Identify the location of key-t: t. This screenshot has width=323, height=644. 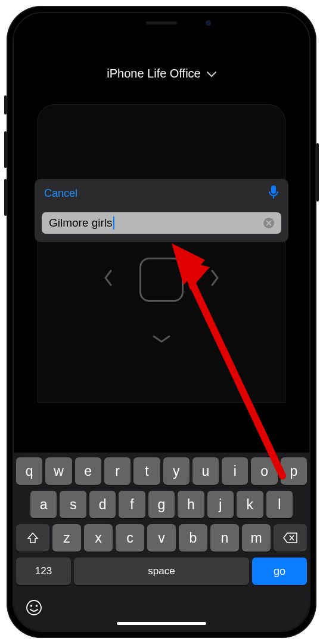
(147, 471).